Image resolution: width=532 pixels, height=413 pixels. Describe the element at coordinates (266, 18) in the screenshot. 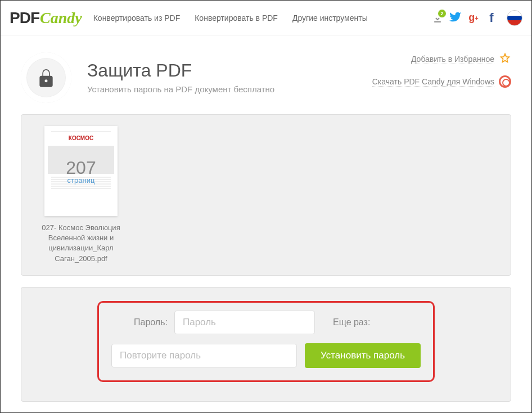

I see `header: PDF Candy Конвертировать из PDF Конверти…` at that location.